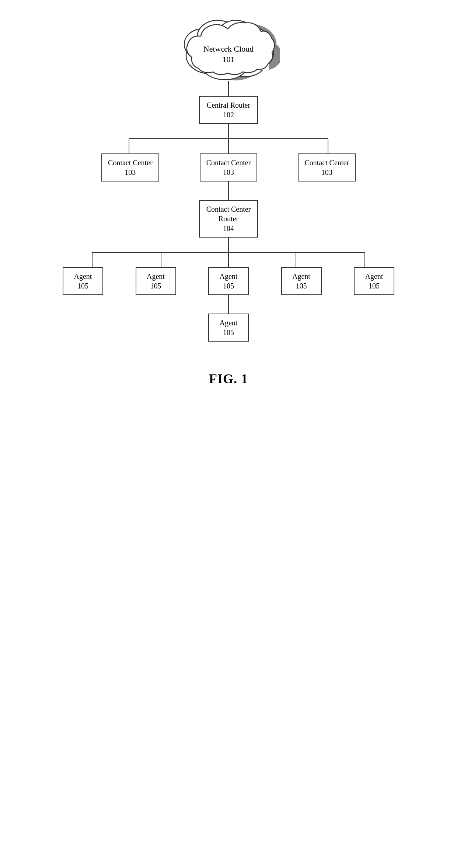 The width and height of the screenshot is (457, 868). I want to click on agent-3-line2: 105, so click(228, 286).